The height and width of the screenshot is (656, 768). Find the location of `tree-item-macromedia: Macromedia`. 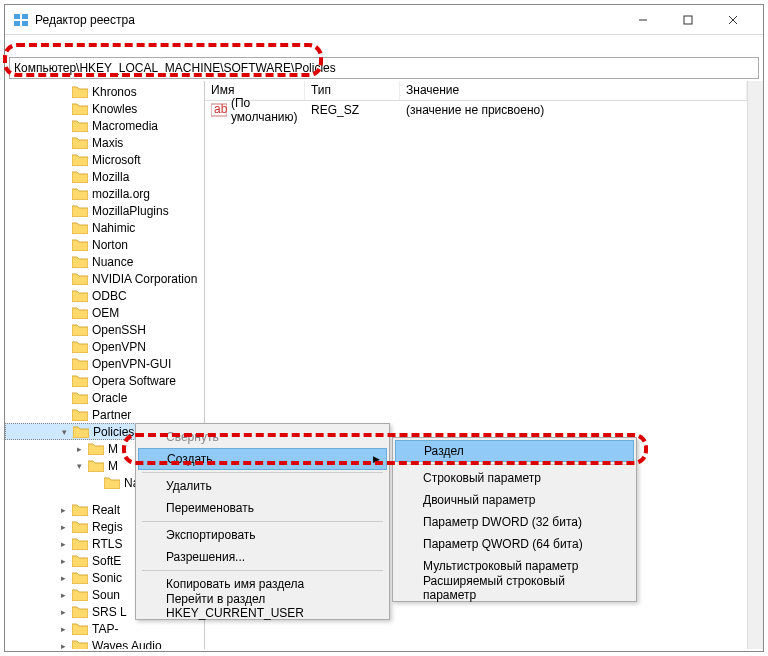

tree-item-macromedia: Macromedia is located at coordinates (104, 126).